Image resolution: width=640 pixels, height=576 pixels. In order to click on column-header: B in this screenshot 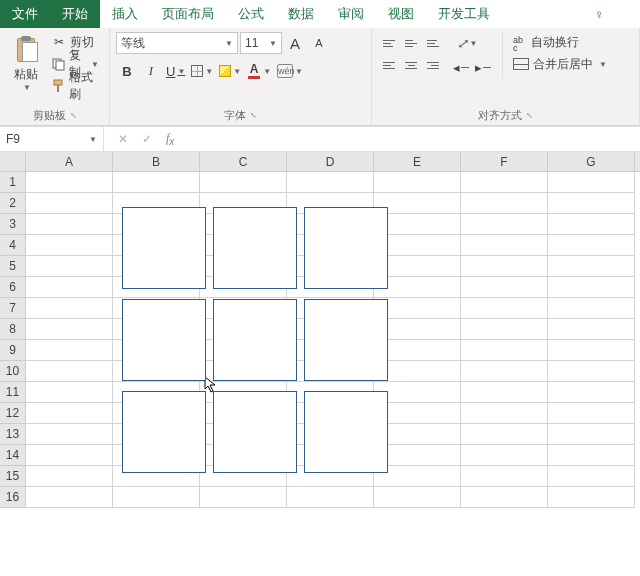, I will do `click(156, 162)`.